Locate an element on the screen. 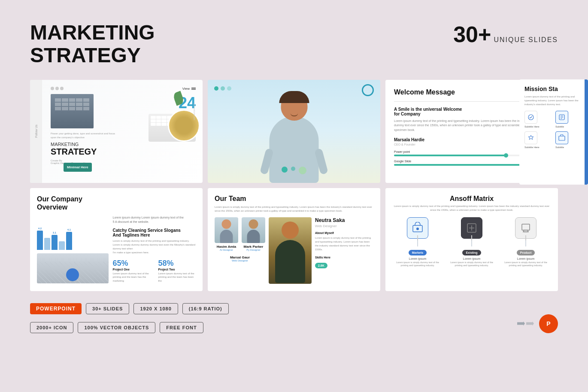 The image size is (588, 392). powerpoint-icon: P is located at coordinates (549, 324).